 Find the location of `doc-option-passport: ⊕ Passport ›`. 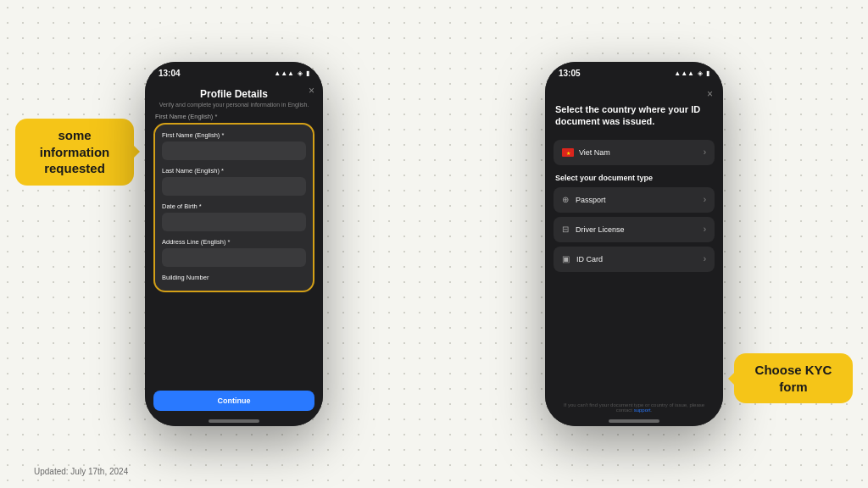

doc-option-passport: ⊕ Passport › is located at coordinates (634, 200).